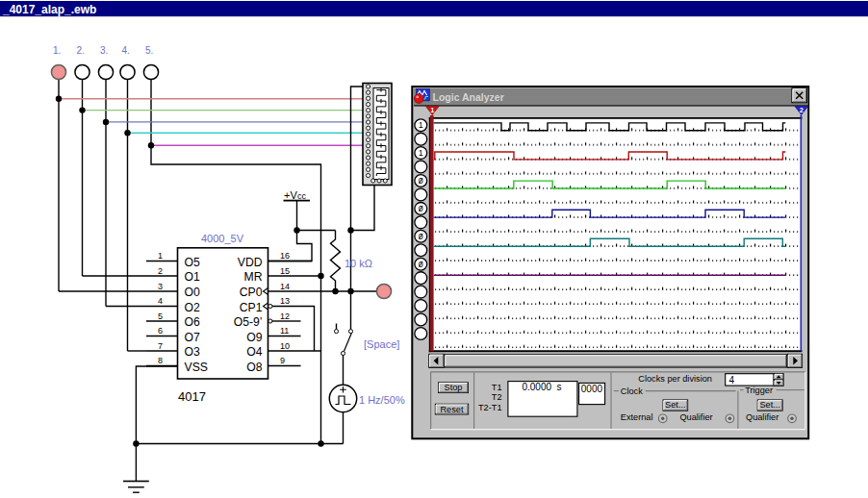  I want to click on svg-text: Clock, so click(631, 391).